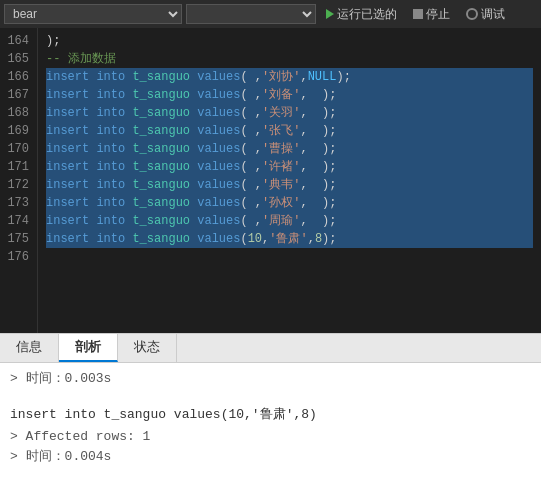  Describe the element at coordinates (16, 239) in the screenshot. I see `line-num-175: 175` at that location.